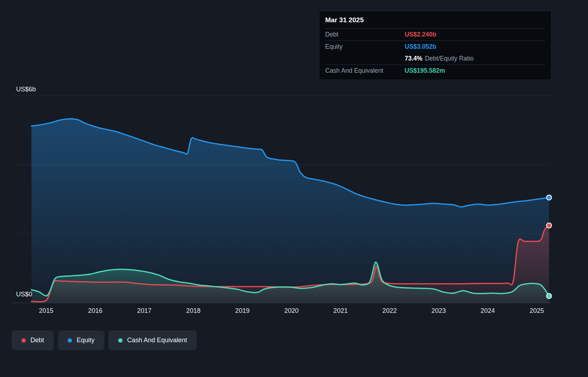 This screenshot has width=588, height=377. Describe the element at coordinates (81, 340) in the screenshot. I see `legend-item-equity: Equity` at that location.